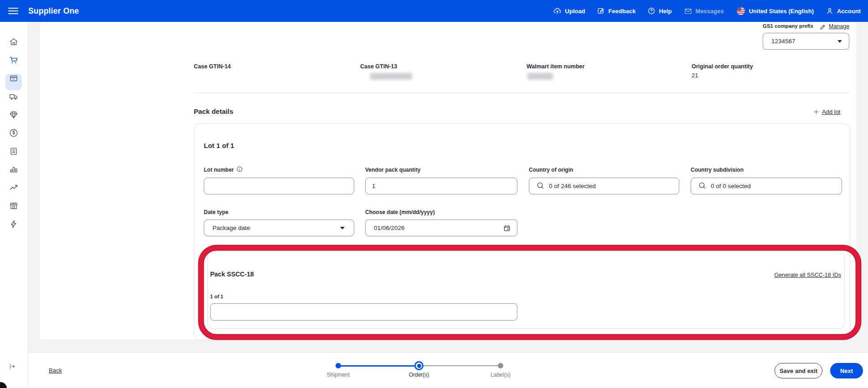 This screenshot has width=868, height=388. I want to click on step-label-labels: Label(s), so click(501, 375).